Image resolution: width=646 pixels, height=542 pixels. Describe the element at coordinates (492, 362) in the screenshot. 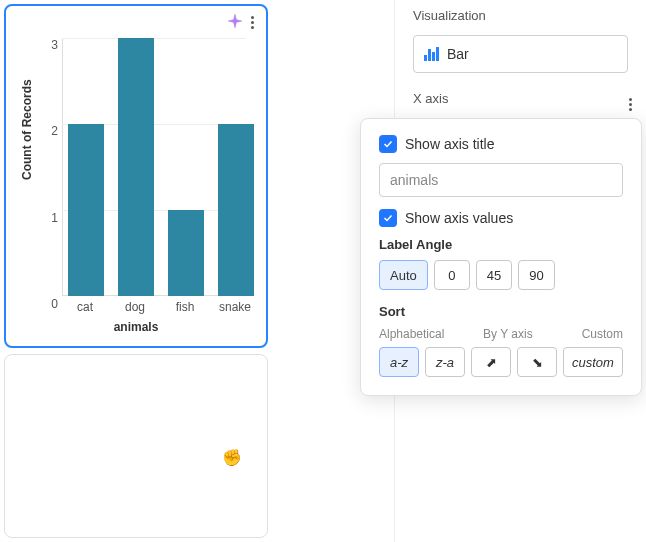

I see `sort-asc-icon: ⬈` at that location.